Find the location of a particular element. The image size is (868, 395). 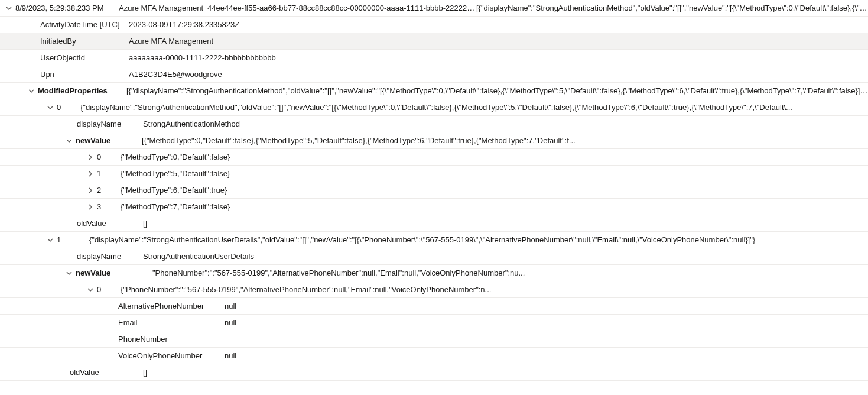

value: {"MethodType":6,"Default":true} is located at coordinates (174, 190).